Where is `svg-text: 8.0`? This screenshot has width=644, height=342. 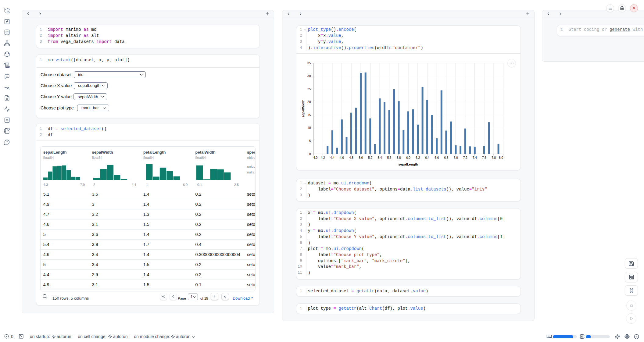 svg-text: 8.0 is located at coordinates (501, 157).